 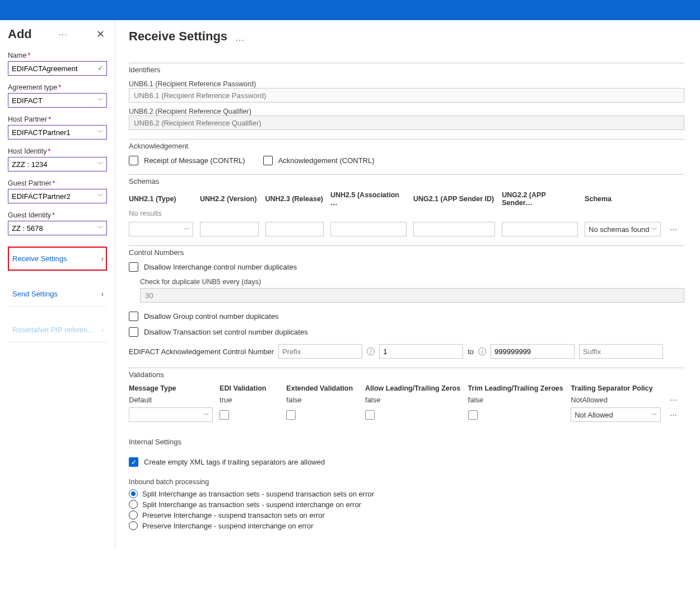 I want to click on nav-receive-settings: Receive Settings ›, so click(x=57, y=259).